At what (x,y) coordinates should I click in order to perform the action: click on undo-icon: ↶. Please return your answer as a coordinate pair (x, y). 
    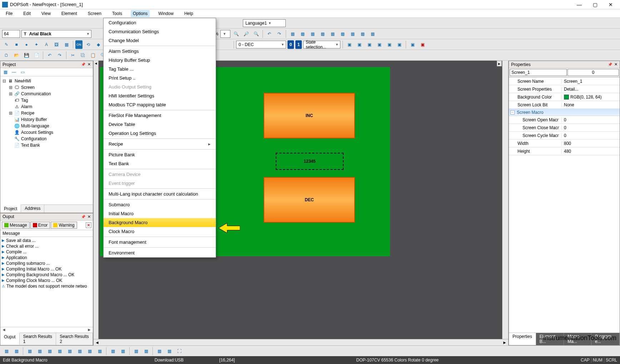
    Looking at the image, I should click on (269, 34).